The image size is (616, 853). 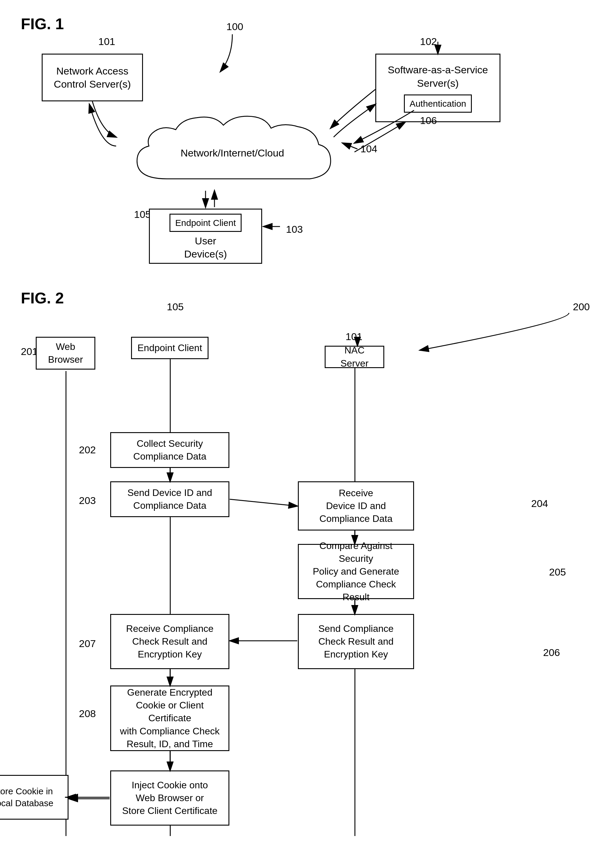 What do you see at coordinates (143, 214) in the screenshot?
I see `ref-105-fig1: 105` at bounding box center [143, 214].